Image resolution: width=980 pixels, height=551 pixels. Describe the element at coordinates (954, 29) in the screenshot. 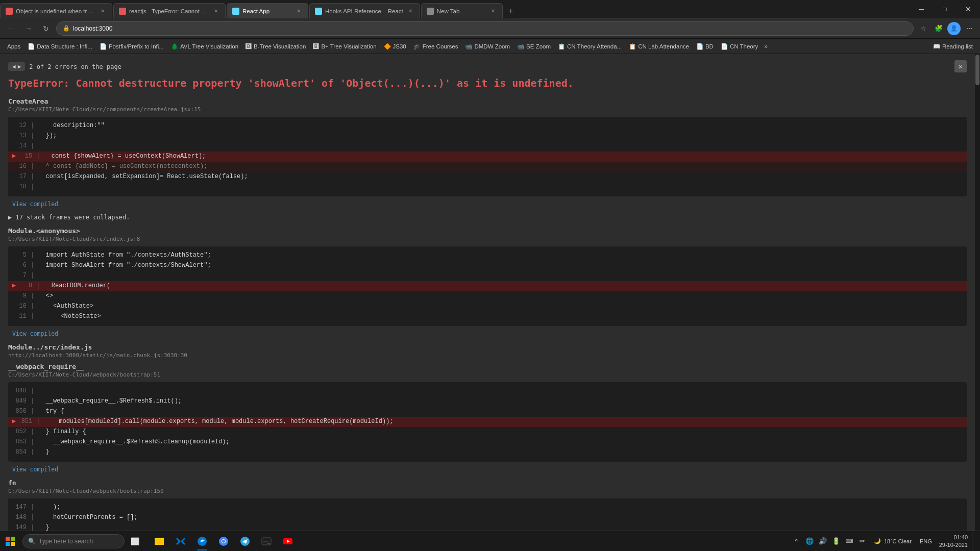

I see `profile-icon: 👤` at that location.